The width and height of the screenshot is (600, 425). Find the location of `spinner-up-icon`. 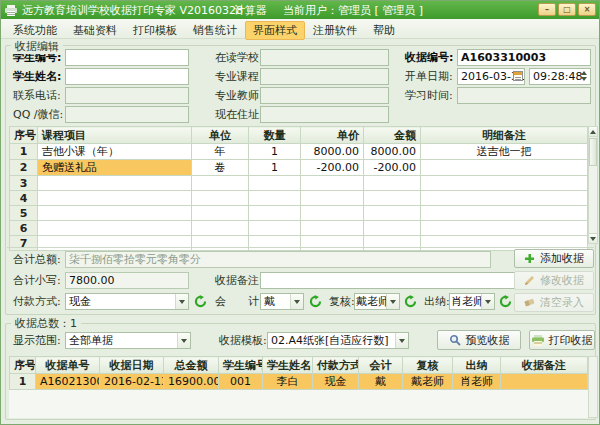

spinner-up-icon is located at coordinates (584, 73).